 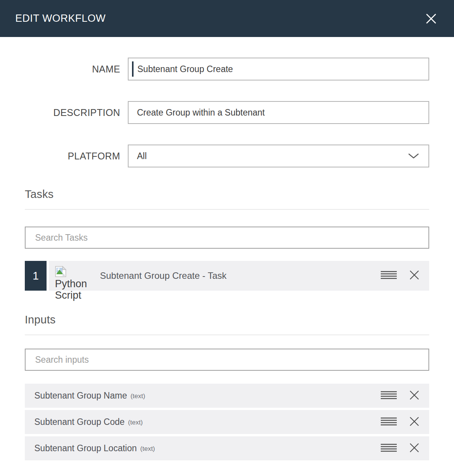 What do you see at coordinates (214, 69) in the screenshot?
I see `name-form-row: NAME` at bounding box center [214, 69].